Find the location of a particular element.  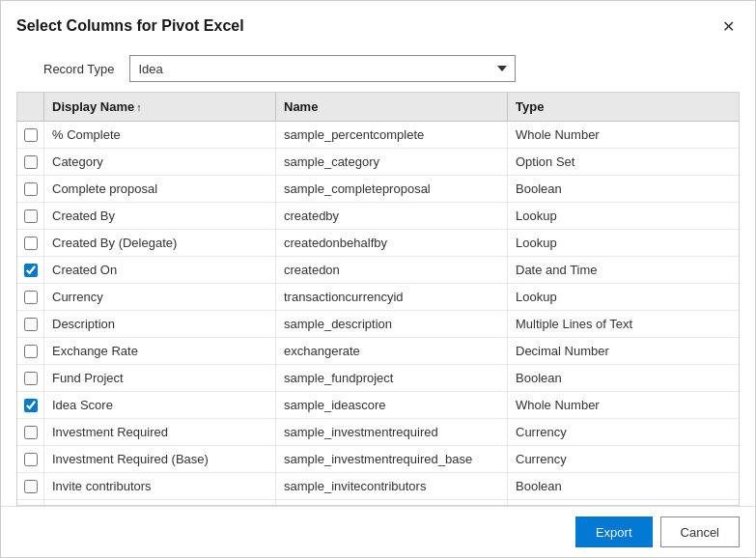

cancel-button: Cancel is located at coordinates (700, 532).